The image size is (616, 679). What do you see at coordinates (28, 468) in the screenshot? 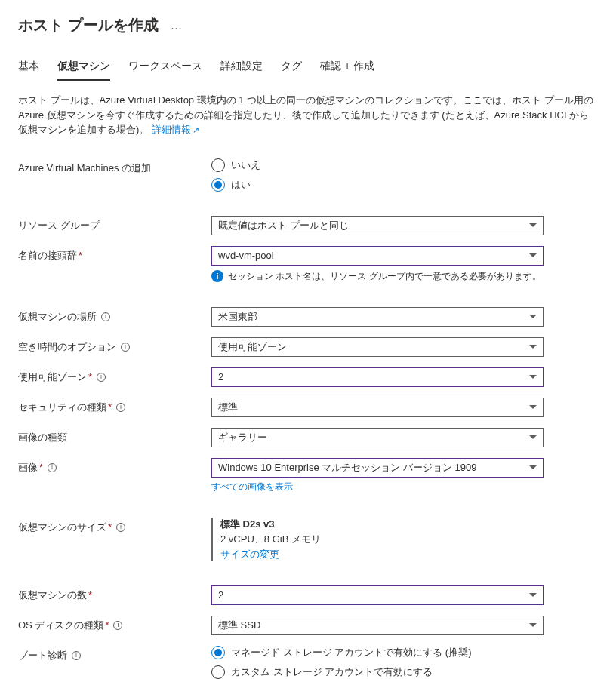
I see `image-label: 画像` at bounding box center [28, 468].